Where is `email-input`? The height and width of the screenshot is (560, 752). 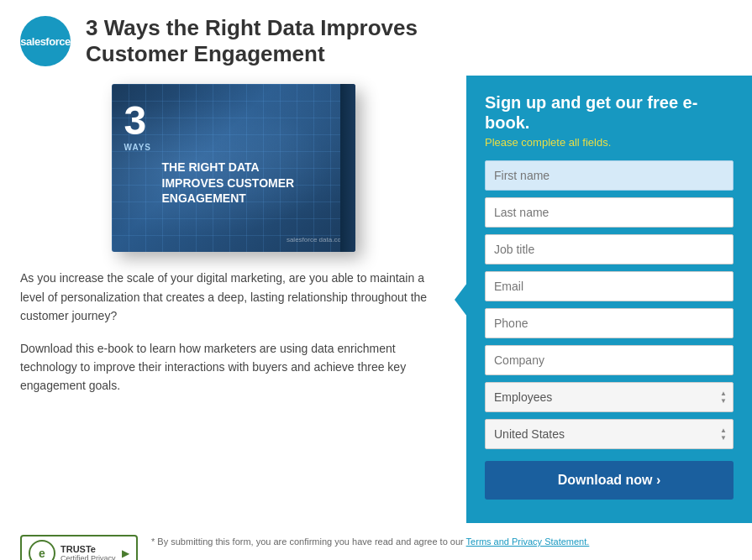 email-input is located at coordinates (609, 286).